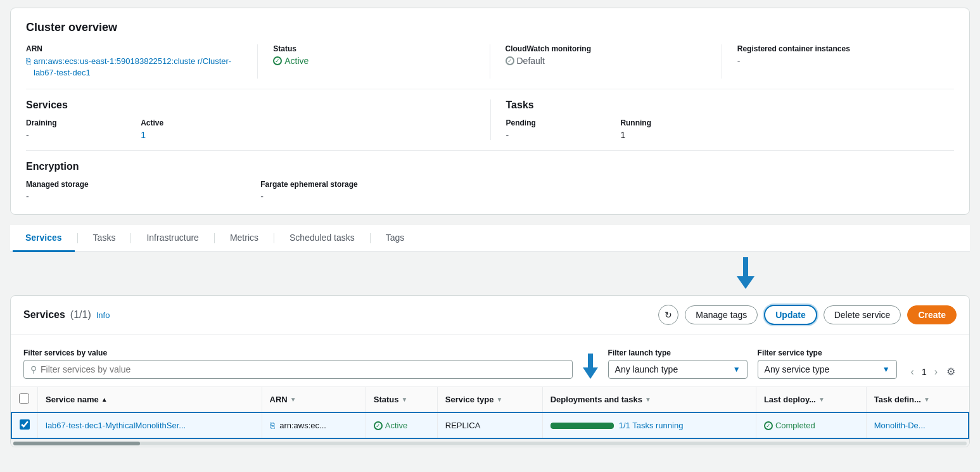  I want to click on filter-row: Filter services by value ⚲ Filter launch…, so click(490, 361).